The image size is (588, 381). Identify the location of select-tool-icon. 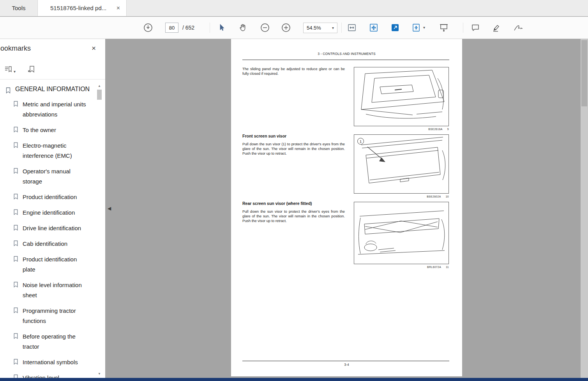
(222, 28).